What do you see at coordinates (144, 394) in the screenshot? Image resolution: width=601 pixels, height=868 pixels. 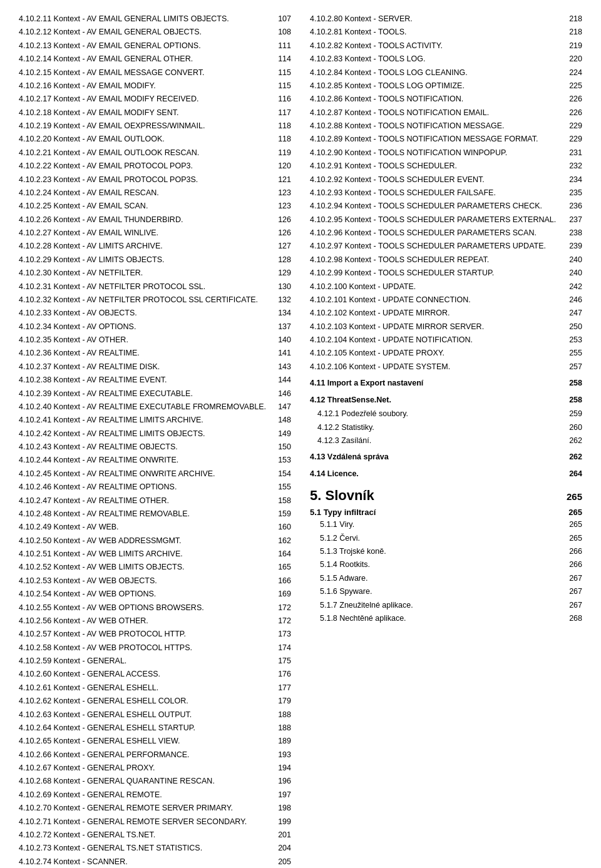 I see `toc-title: 4.10.2.39 Kontext - AV REALTIME EXECUTAB…` at bounding box center [144, 394].